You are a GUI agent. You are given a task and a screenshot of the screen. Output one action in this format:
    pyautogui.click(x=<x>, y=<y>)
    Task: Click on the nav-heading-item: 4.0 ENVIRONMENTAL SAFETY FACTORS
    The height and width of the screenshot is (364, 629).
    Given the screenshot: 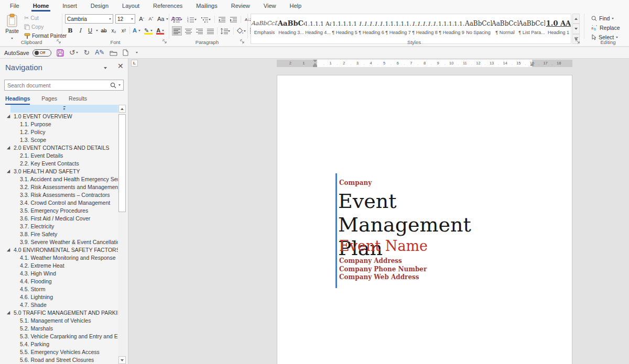 What is the action you would take?
    pyautogui.click(x=59, y=250)
    